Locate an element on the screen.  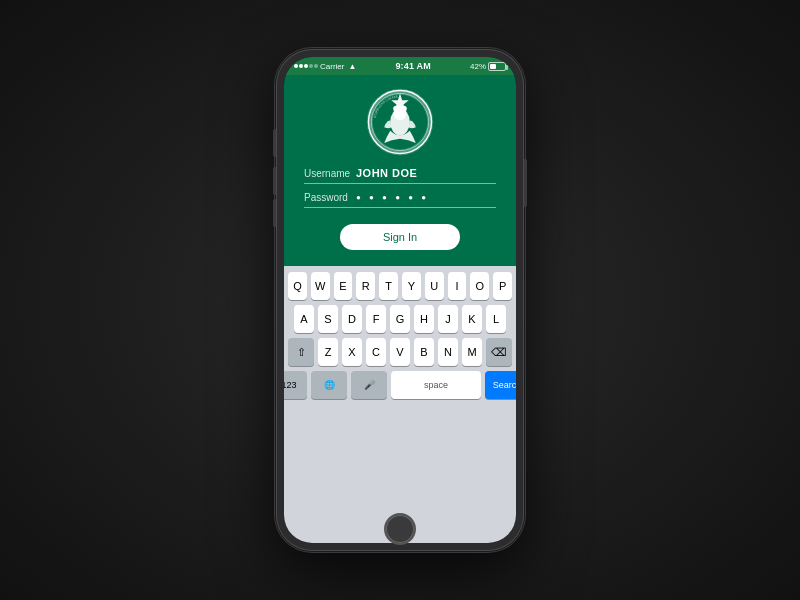
key-v: V is located at coordinates (400, 352).